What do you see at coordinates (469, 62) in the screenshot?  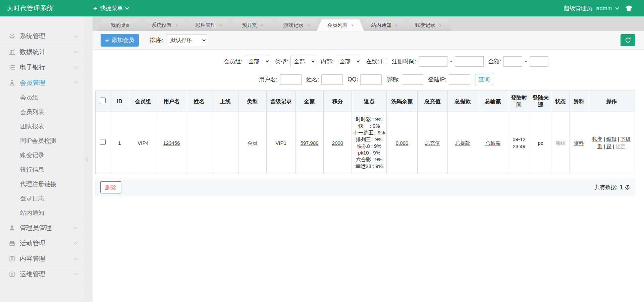 I see `reg-time-to-input` at bounding box center [469, 62].